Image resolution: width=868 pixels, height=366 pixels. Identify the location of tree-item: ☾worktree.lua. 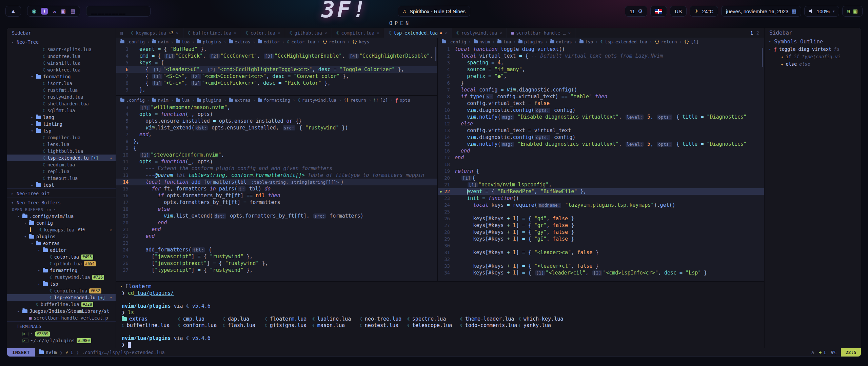
(61, 70).